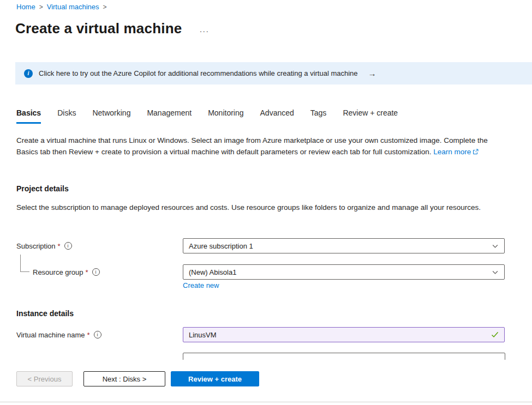 This screenshot has height=405, width=532. What do you see at coordinates (99, 273) in the screenshot?
I see `resource-group-label: Resource group * i` at bounding box center [99, 273].